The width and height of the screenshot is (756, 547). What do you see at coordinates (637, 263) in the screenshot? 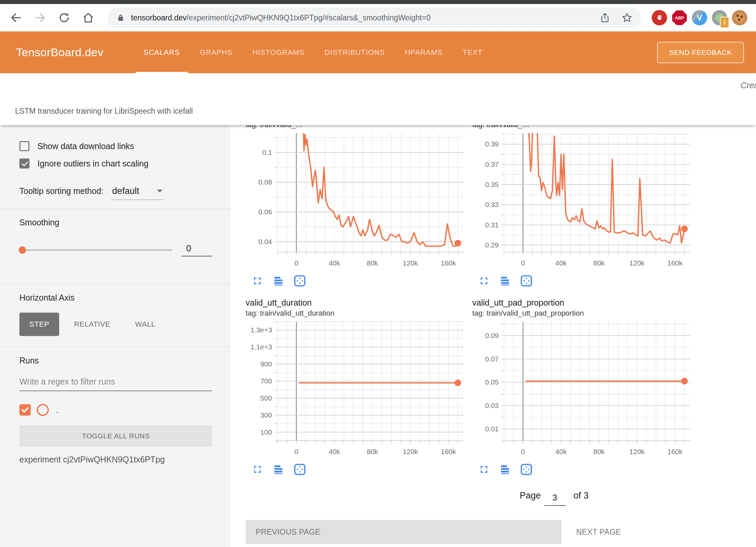
I see `svg-text: 120k` at bounding box center [637, 263].